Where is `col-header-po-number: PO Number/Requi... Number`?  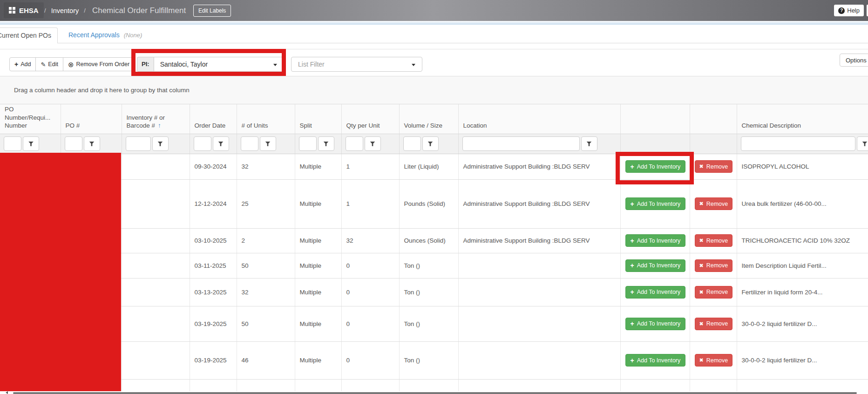
col-header-po-number: PO Number/Requi... Number is located at coordinates (30, 119).